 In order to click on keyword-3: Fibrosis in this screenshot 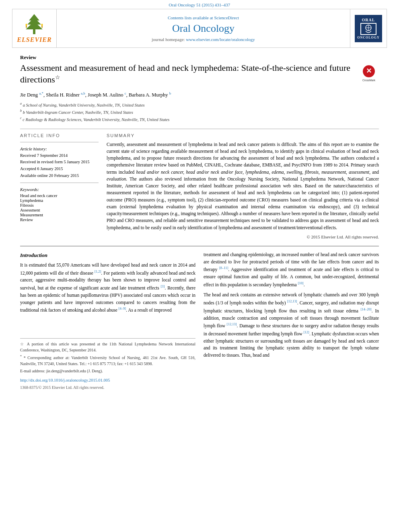, I will do `click(60, 205)`.